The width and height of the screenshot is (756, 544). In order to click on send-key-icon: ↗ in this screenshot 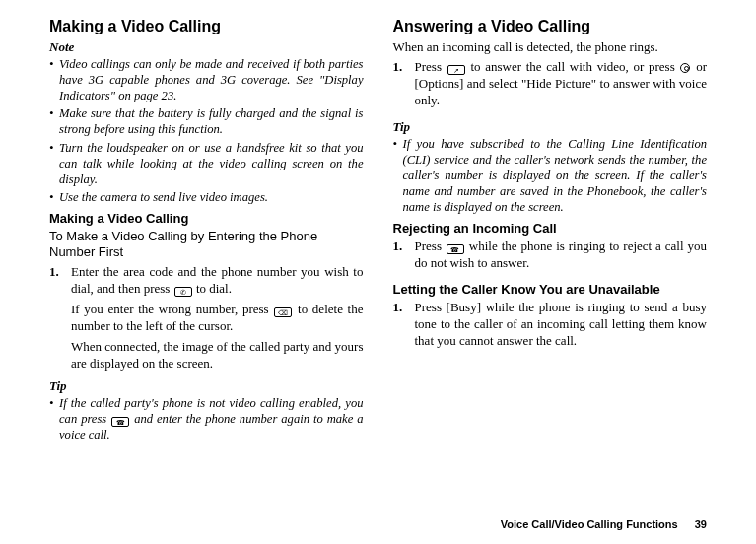, I will do `click(456, 70)`.